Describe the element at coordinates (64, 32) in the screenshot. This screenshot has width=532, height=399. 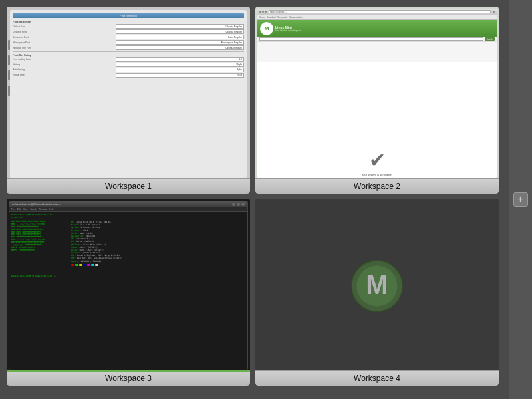
I see `ws1-label-2: Desktop Font` at that location.